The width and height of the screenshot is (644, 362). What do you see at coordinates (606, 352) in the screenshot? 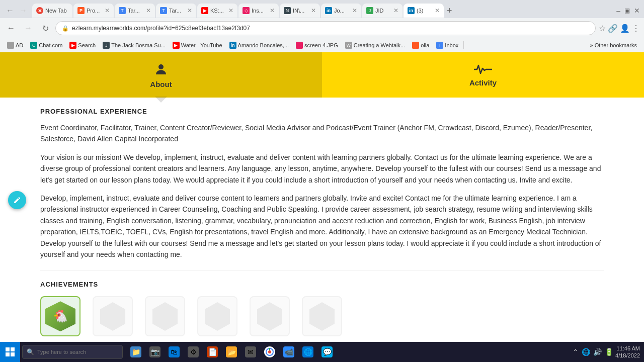
I see `taskbar-systray: ⌃ 🌐 🔊 🔋 11:46 AM 4/18/2022` at bounding box center [606, 352].